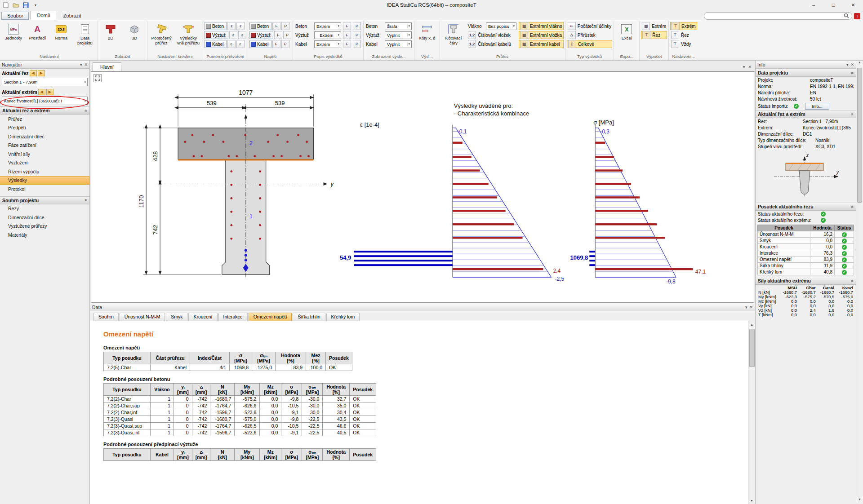  I want to click on save-icon, so click(26, 5).